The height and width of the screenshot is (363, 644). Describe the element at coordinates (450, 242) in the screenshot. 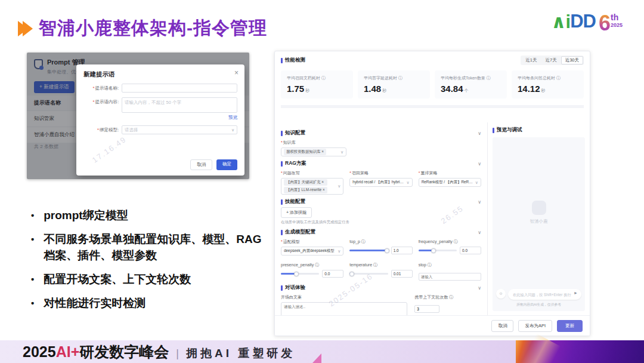

I see `frequency-penalty-label: frequency_penalty ⓘ` at that location.